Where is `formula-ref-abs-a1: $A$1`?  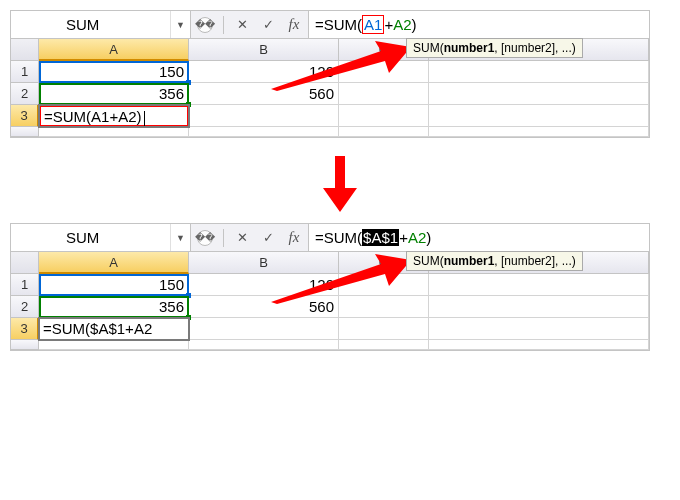 formula-ref-abs-a1: $A$1 is located at coordinates (380, 238).